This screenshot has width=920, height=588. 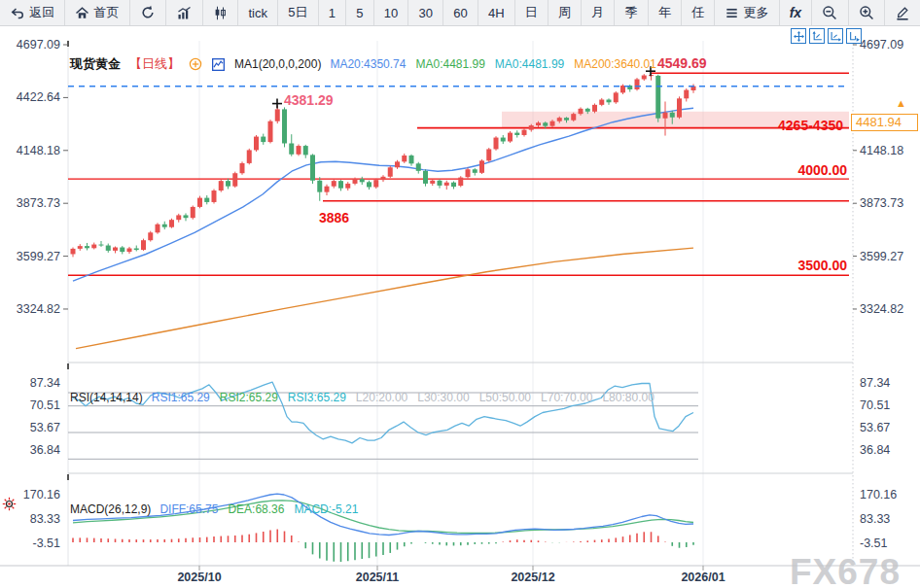 What do you see at coordinates (854, 36) in the screenshot?
I see `go-to-latest-icon` at bounding box center [854, 36].